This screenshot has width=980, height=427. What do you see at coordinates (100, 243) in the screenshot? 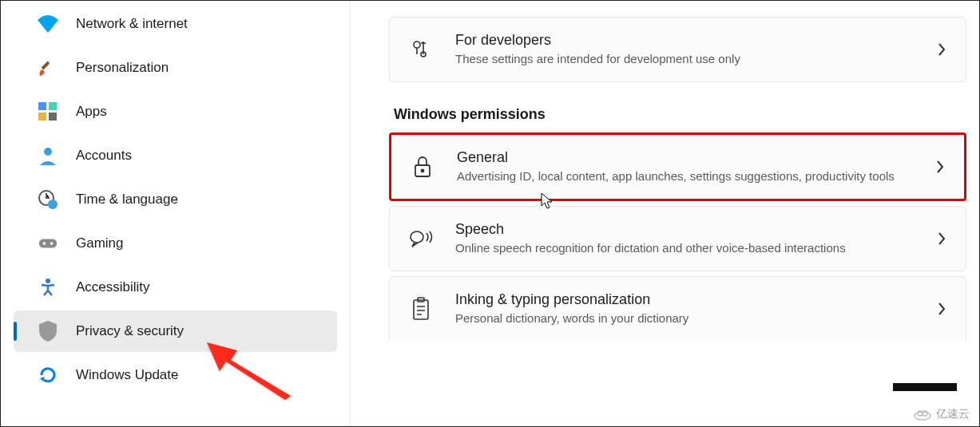
I see `sidebar-item-label: Gaming` at bounding box center [100, 243].